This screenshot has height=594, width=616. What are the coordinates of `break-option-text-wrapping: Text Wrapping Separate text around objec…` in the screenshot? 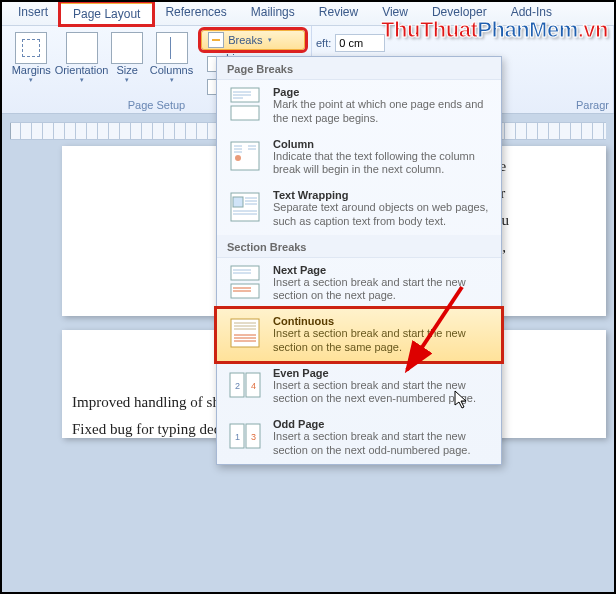 It's located at (359, 209).